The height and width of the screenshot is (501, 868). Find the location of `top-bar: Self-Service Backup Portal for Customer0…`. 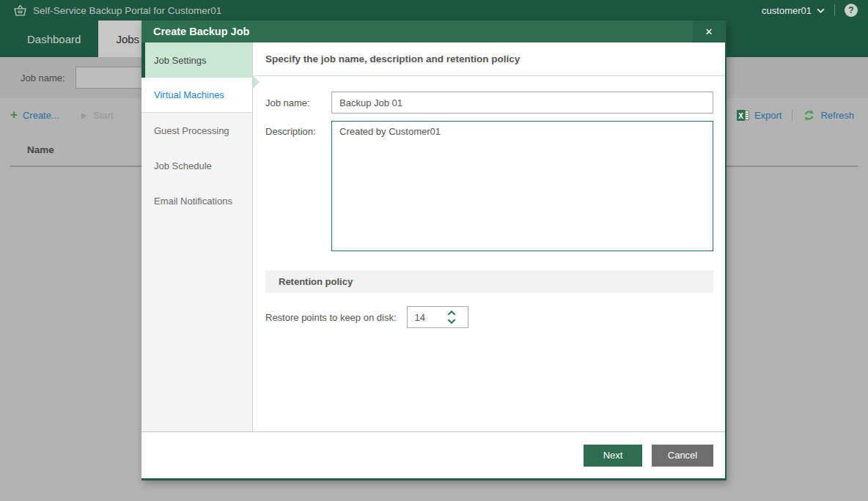

top-bar: Self-Service Backup Portal for Customer0… is located at coordinates (434, 10).